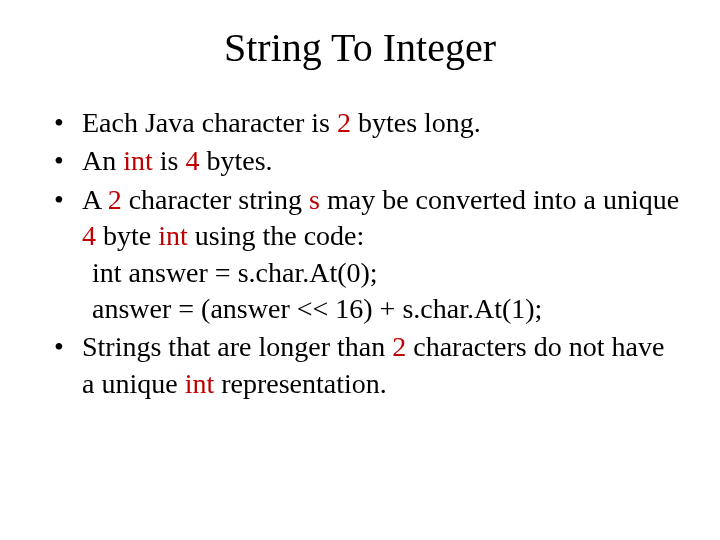 This screenshot has height=540, width=720. What do you see at coordinates (237, 346) in the screenshot?
I see `text: Strings that are longer than` at bounding box center [237, 346].